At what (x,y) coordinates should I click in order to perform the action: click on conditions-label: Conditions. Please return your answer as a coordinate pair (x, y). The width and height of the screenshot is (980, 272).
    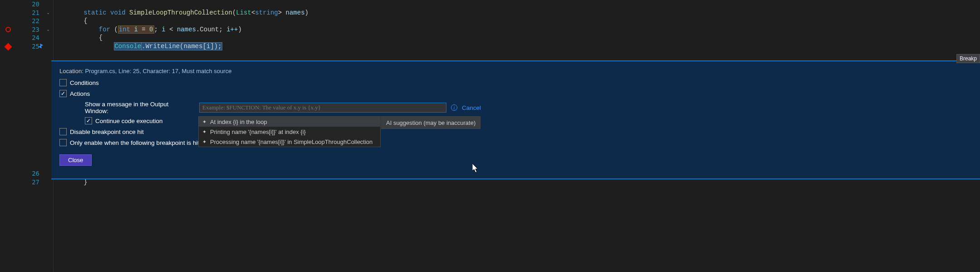
    Looking at the image, I should click on (84, 83).